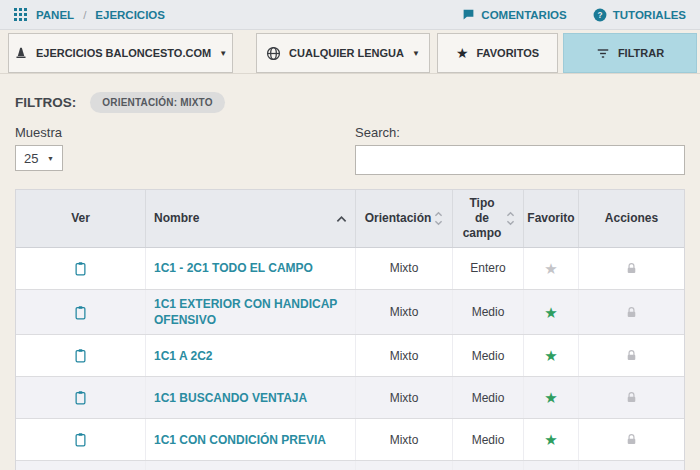  Describe the element at coordinates (240, 440) in the screenshot. I see `exercise-name-link: 1C1 CON CONDICIÓN PREVIA` at that location.